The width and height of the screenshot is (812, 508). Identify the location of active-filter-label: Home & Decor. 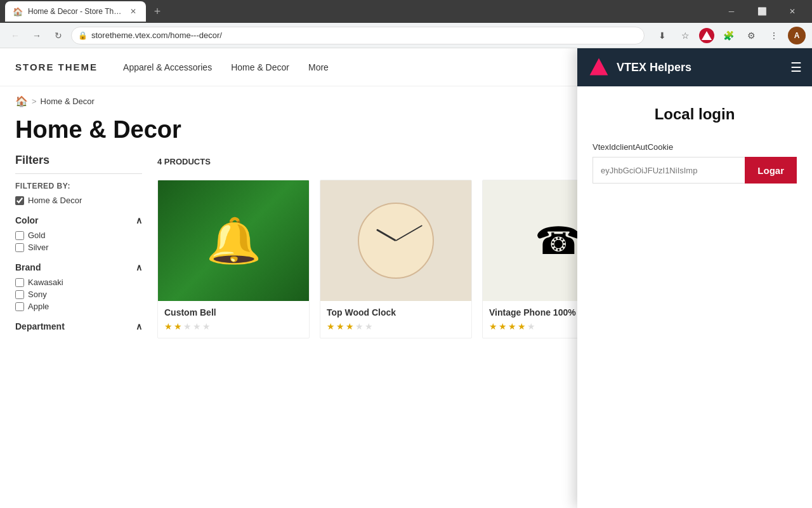
(55, 201).